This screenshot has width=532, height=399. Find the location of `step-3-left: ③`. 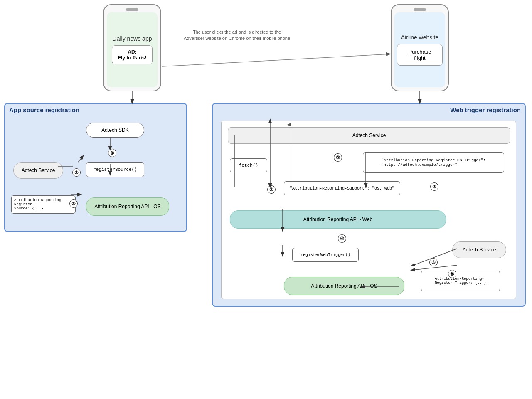

step-3-left: ③ is located at coordinates (74, 204).